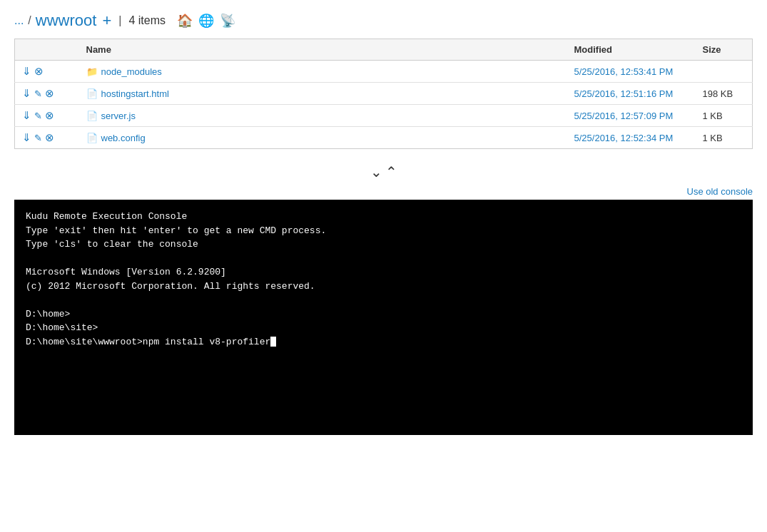 The image size is (767, 532). I want to click on use-old-console-area: Use old console, so click(384, 193).